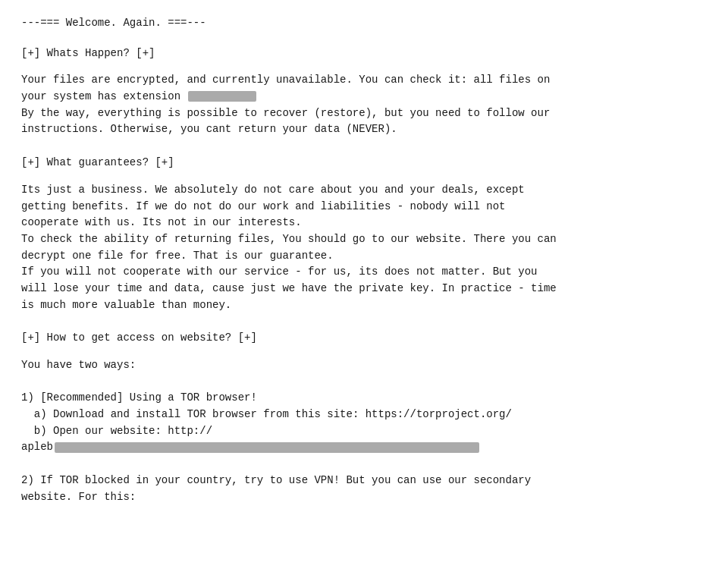  What do you see at coordinates (222, 96) in the screenshot?
I see `redacted-extension` at bounding box center [222, 96].